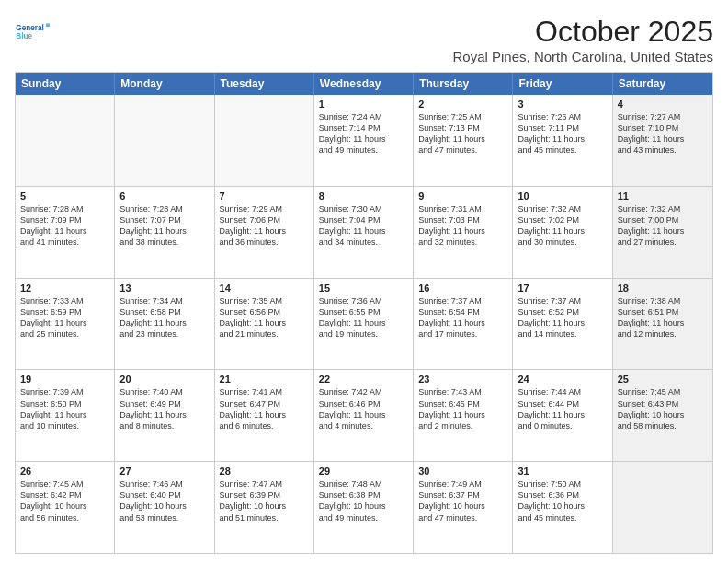 The height and width of the screenshot is (563, 728). What do you see at coordinates (265, 226) in the screenshot?
I see `day-info: Sunrise: 7:29 AMSunset: 7:06 PMDaylight:…` at bounding box center [265, 226].